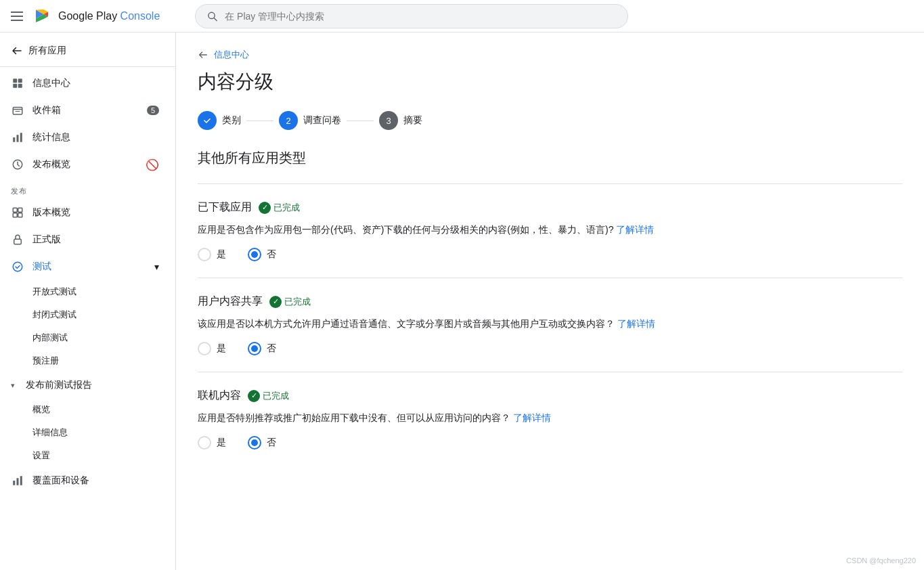 The height and width of the screenshot is (570, 924). Describe the element at coordinates (85, 137) in the screenshot. I see `sidebar-item-stats: 统计信息` at that location.